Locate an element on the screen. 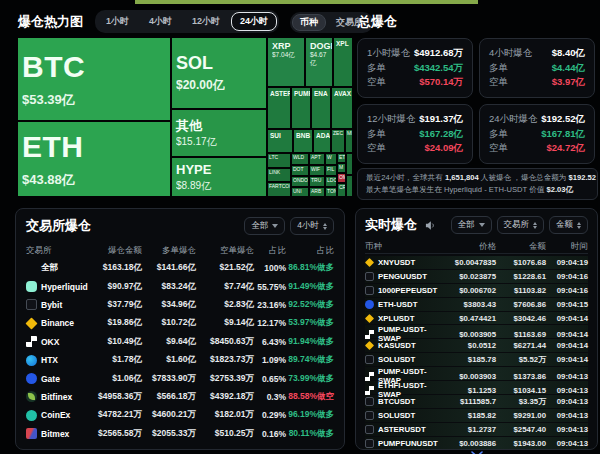  treemap-cell-value: $15.17亿 is located at coordinates (219, 142).